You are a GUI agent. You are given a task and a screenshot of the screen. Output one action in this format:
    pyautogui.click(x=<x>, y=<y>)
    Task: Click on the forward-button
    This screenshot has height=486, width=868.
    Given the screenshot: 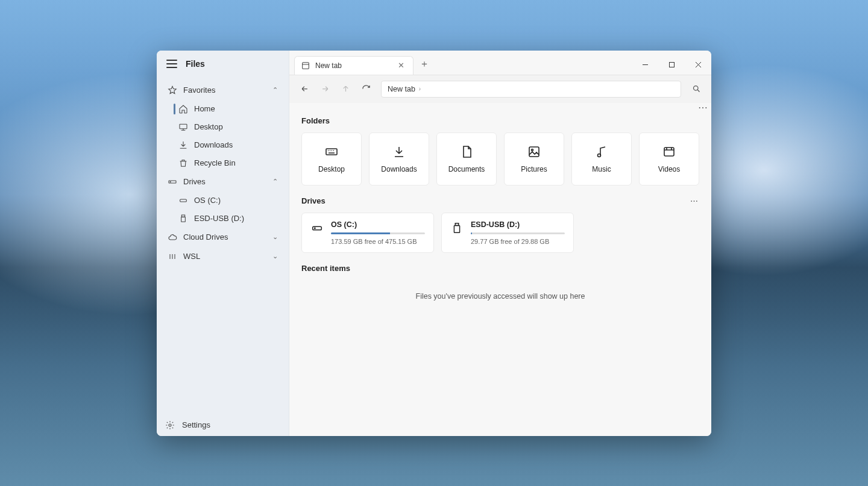 What is the action you would take?
    pyautogui.click(x=325, y=89)
    